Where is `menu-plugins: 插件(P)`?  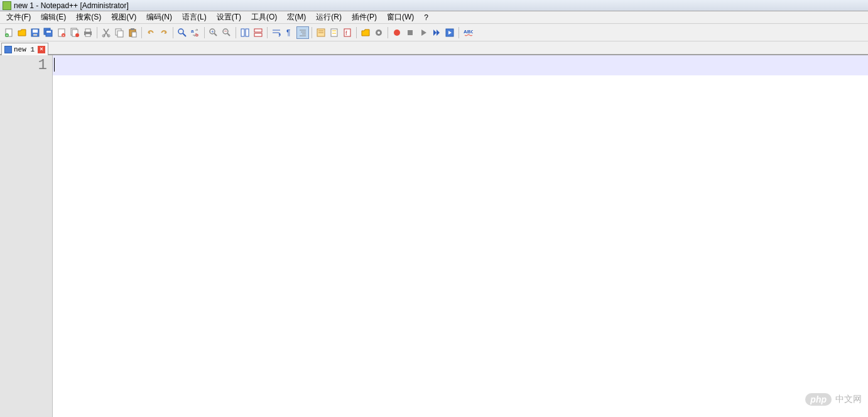
menu-plugins: 插件(P) is located at coordinates (364, 18).